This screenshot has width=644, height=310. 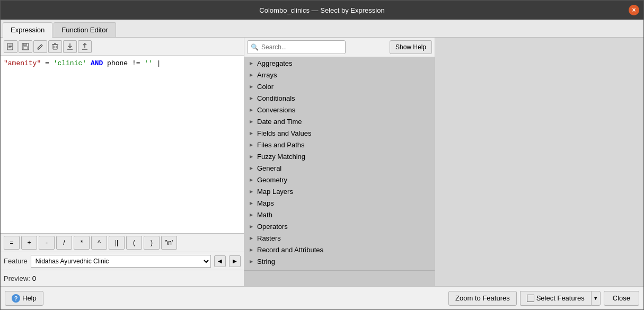 I want to click on zoom-to-features-button: Zoom to Features, so click(x=482, y=298).